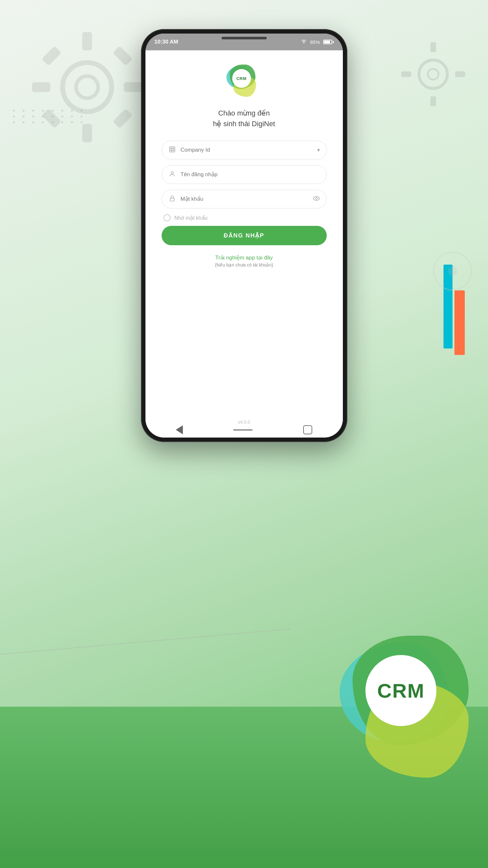 The image size is (488, 868). Describe the element at coordinates (245, 199) in the screenshot. I see `password-input` at that location.